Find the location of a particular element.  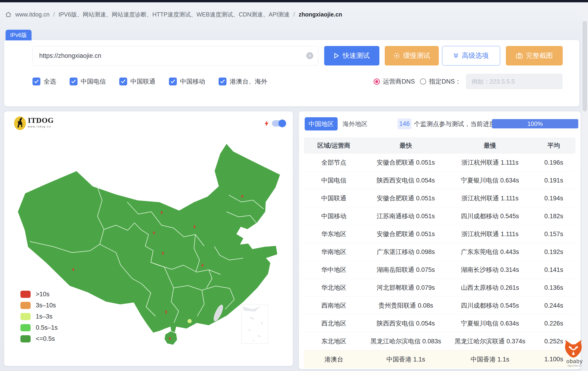

cell-region: 东北地区 is located at coordinates (334, 341).